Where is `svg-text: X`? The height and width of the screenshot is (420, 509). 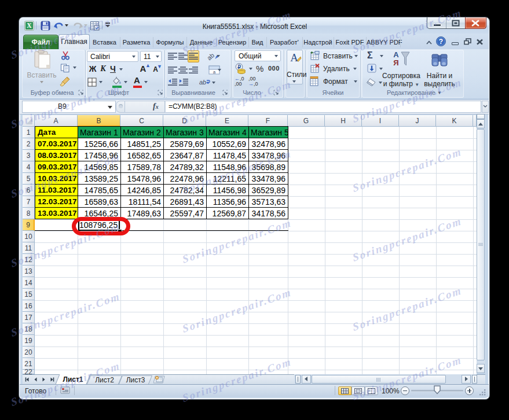 svg-text: X is located at coordinates (29, 25).